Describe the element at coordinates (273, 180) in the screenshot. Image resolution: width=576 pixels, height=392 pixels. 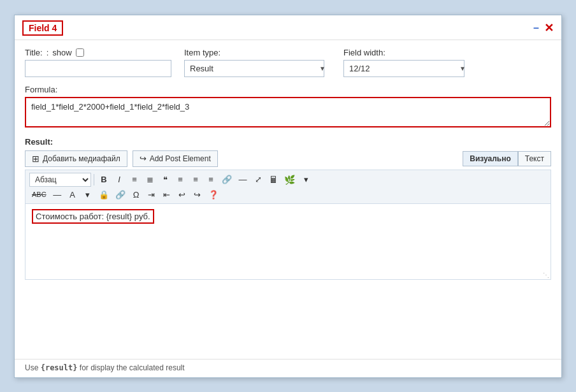
I see `calculator-button: 🖩` at that location.